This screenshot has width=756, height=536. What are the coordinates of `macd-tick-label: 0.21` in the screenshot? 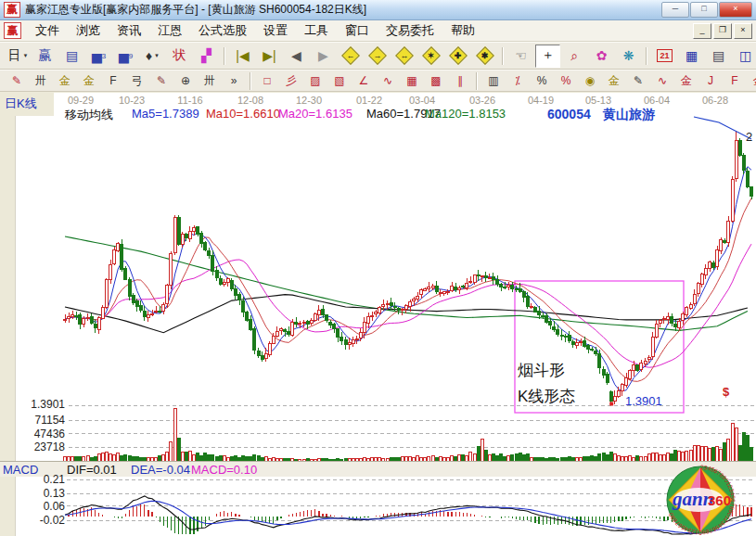 It's located at (41, 479).